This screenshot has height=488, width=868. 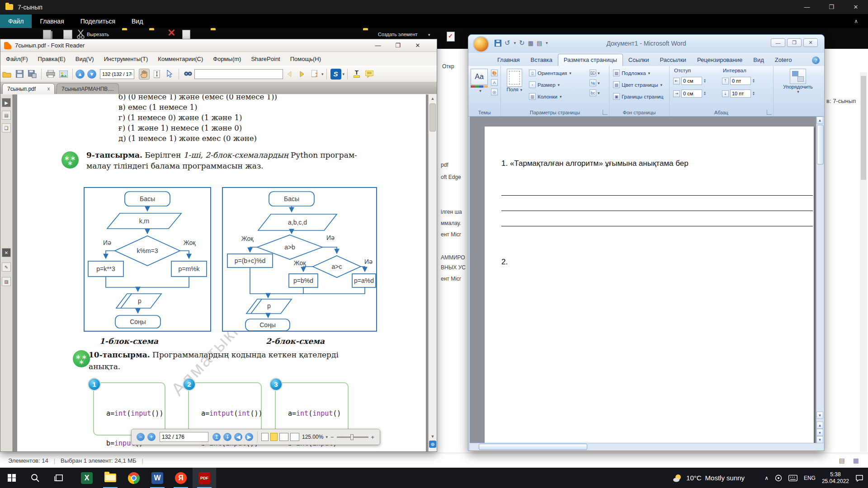 What do you see at coordinates (820, 145) in the screenshot?
I see `scroll-thumb` at bounding box center [820, 145].